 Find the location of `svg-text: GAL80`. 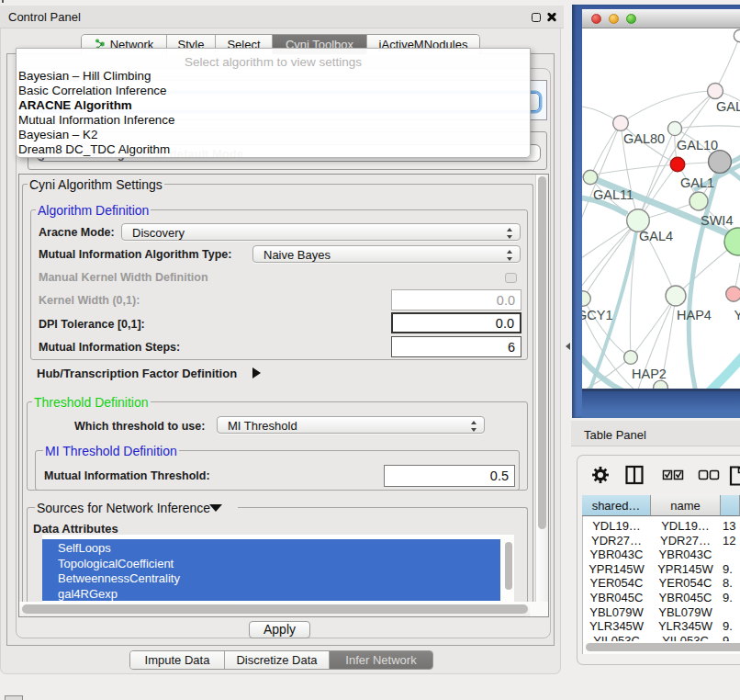

svg-text: GAL80 is located at coordinates (645, 139).